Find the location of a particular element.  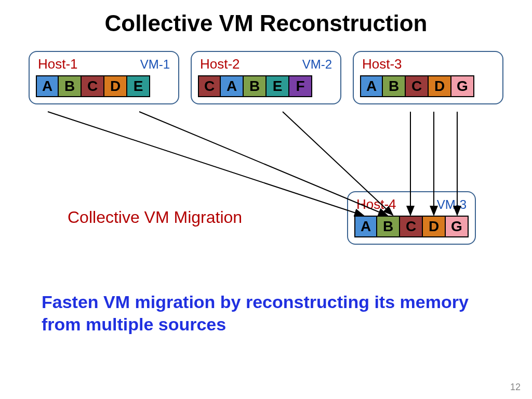

host-2-blocks: C A B E F is located at coordinates (266, 86).